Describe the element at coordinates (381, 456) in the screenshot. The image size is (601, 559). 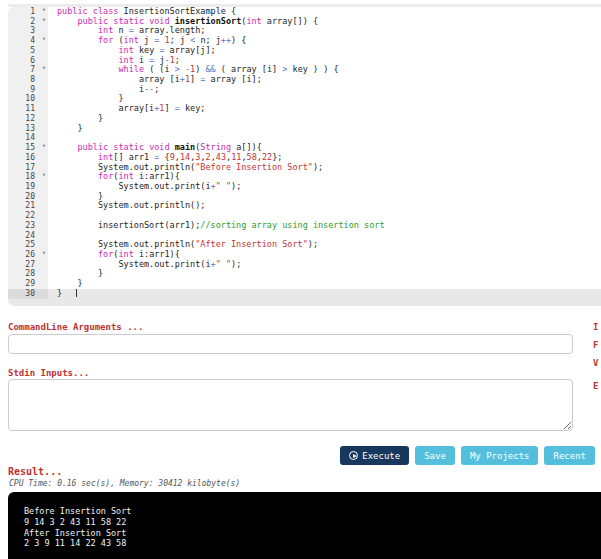
I see `execute-button-label: Execute` at that location.